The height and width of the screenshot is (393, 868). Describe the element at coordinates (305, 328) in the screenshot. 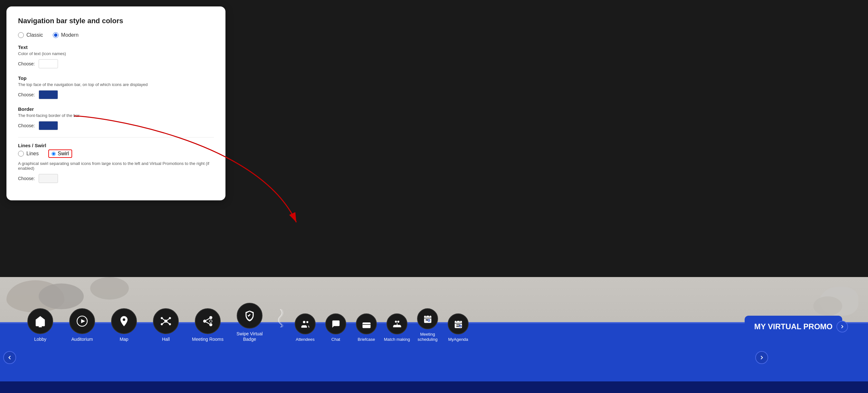

I see `nav-item-attendees: Attendees` at that location.